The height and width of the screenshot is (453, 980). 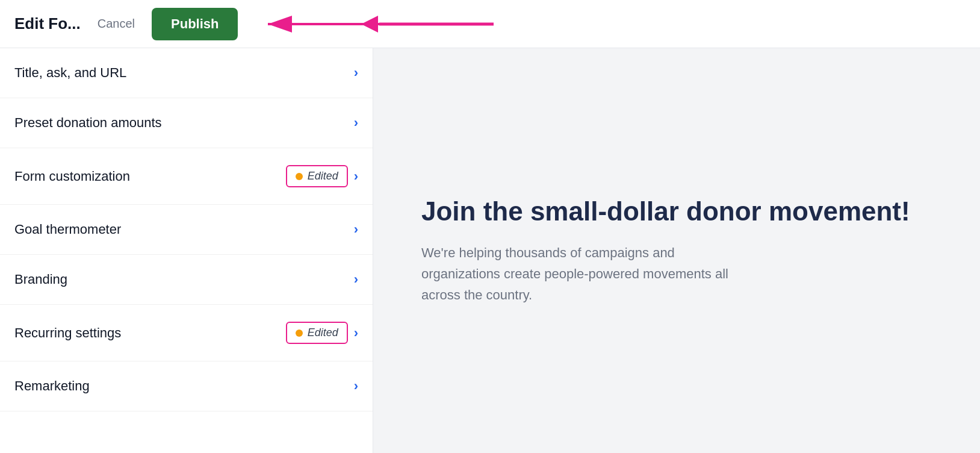 What do you see at coordinates (187, 333) in the screenshot?
I see `sidebar-item-recurring-settings: Recurring settings Edited ›` at bounding box center [187, 333].